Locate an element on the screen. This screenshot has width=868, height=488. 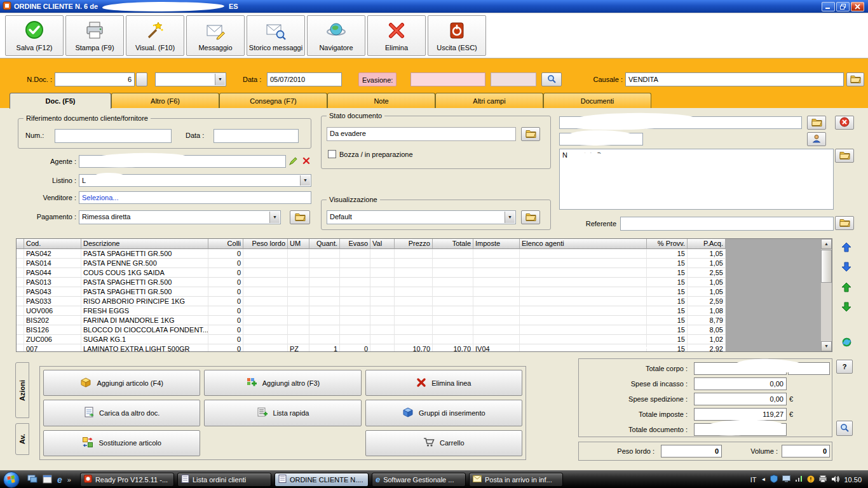
quick-launch-window-icon is located at coordinates (47, 480).